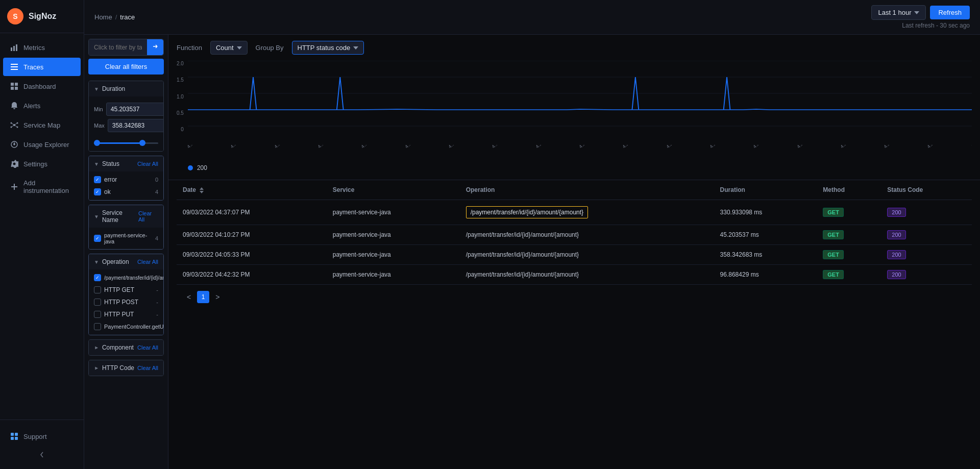  Describe the element at coordinates (580, 147) in the screenshot. I see `x-label-10: 4:23 p.m.` at that location.